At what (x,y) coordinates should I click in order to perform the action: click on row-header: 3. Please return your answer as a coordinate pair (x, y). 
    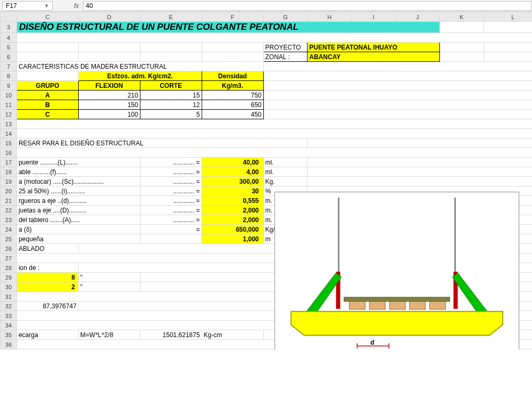
    Looking at the image, I should click on (9, 28).